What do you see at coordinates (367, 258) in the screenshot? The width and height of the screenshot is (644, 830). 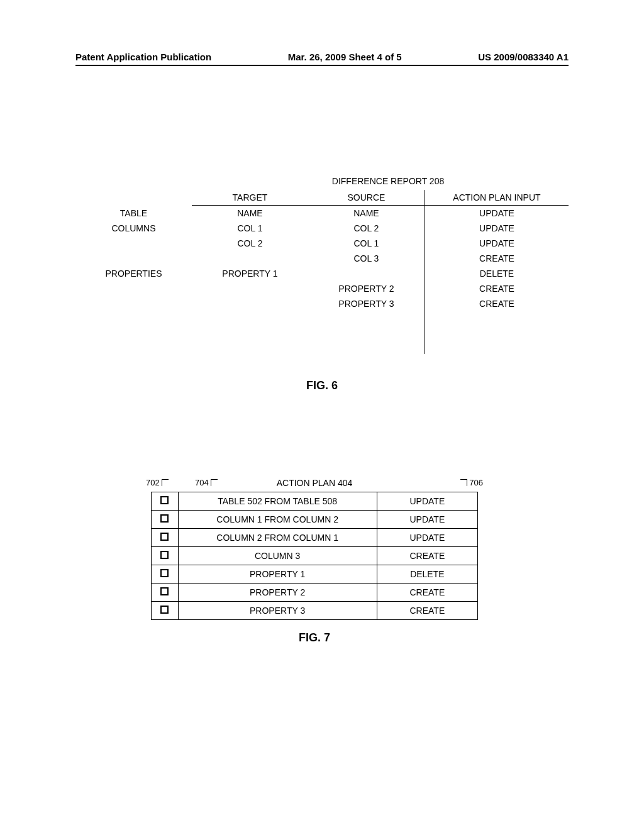 I see `source-cell: COL 3` at bounding box center [367, 258].